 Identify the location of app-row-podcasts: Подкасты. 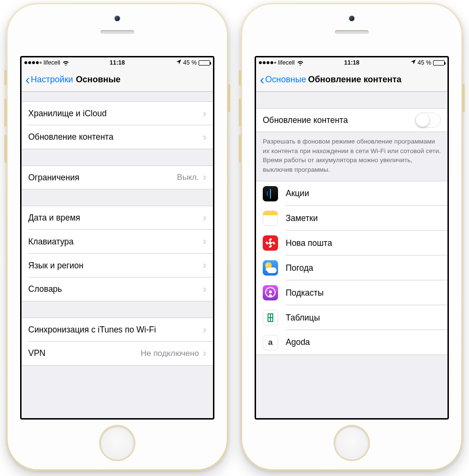
(352, 293).